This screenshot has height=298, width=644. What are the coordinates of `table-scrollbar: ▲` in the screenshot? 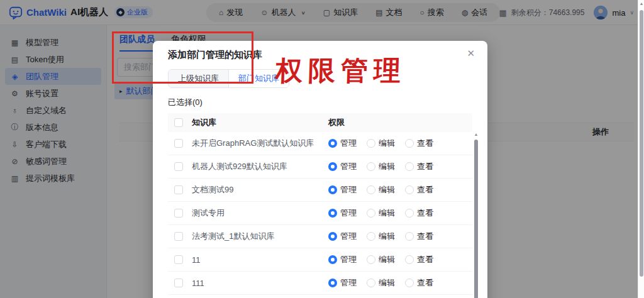 It's located at (476, 216).